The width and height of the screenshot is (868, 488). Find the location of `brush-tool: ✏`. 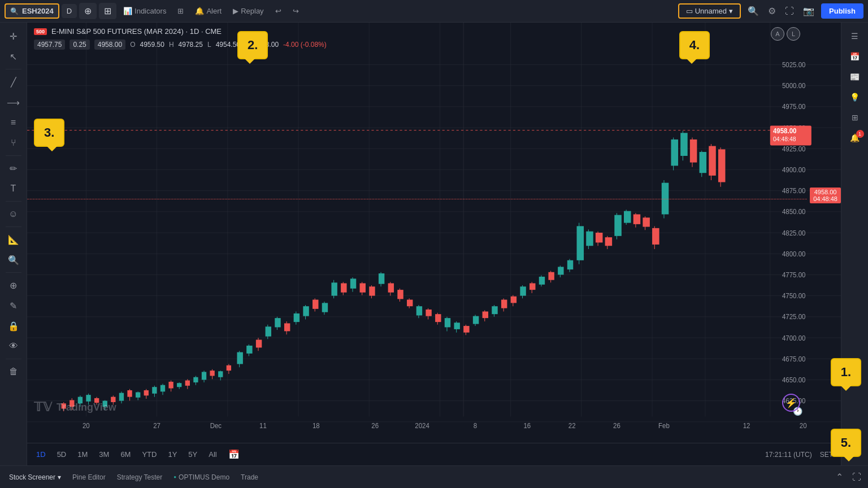

brush-tool: ✏ is located at coordinates (14, 168).